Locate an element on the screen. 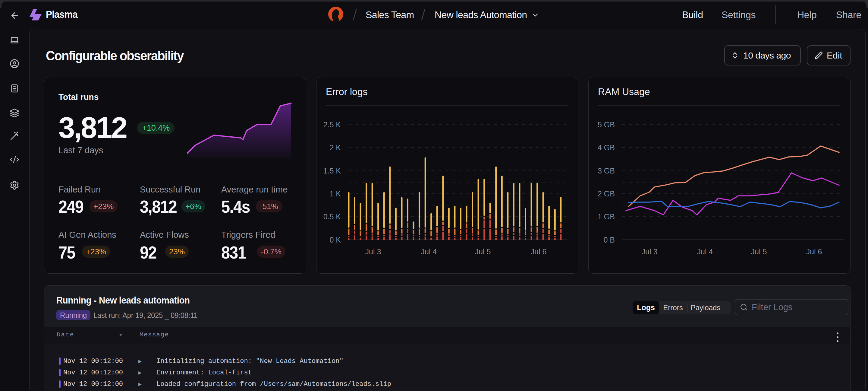 This screenshot has height=391, width=868. svg-text: 2 K is located at coordinates (335, 148).